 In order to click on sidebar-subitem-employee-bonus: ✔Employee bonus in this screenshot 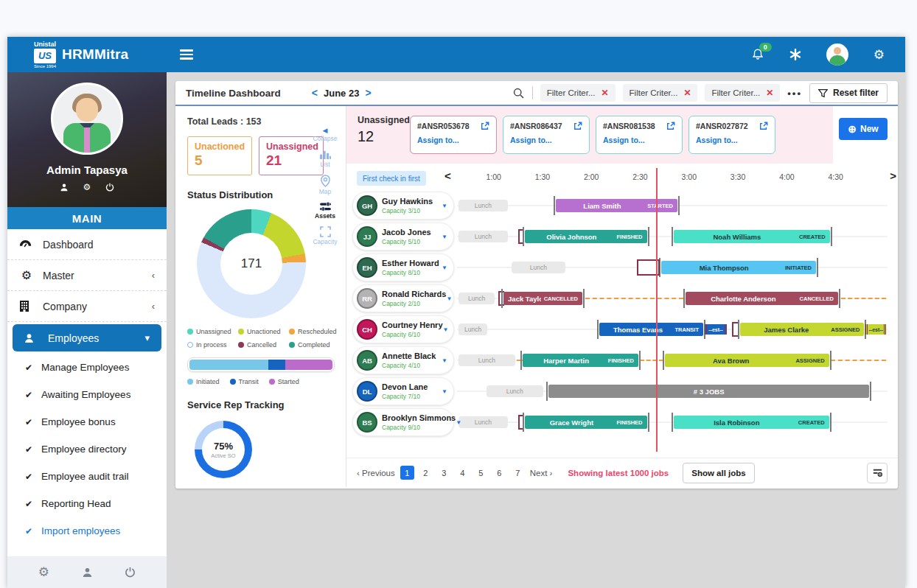, I will do `click(87, 421)`.